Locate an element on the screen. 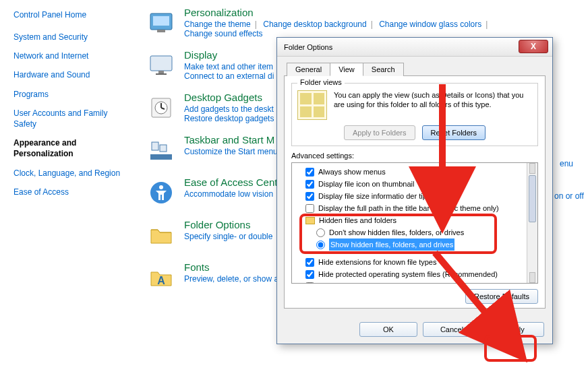 The width and height of the screenshot is (588, 384). sidebar-item-programs: Programs is located at coordinates (73, 94).